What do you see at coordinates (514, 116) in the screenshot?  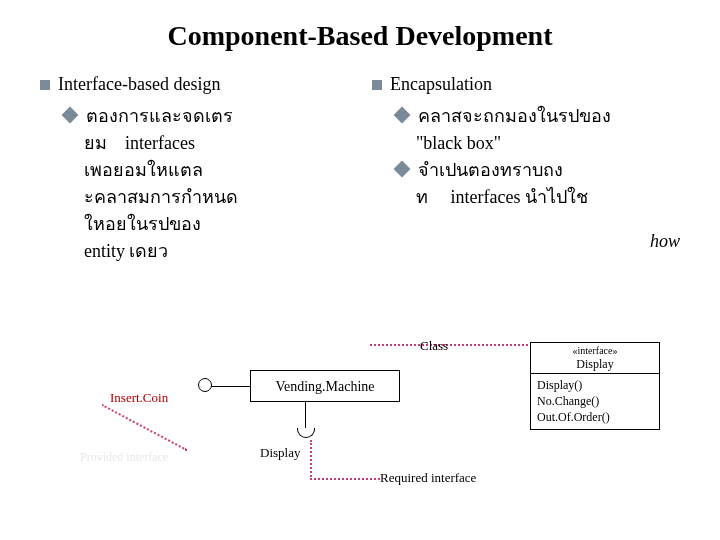 I see `right-line1: คลาสจะถกมองในรปของ` at bounding box center [514, 116].